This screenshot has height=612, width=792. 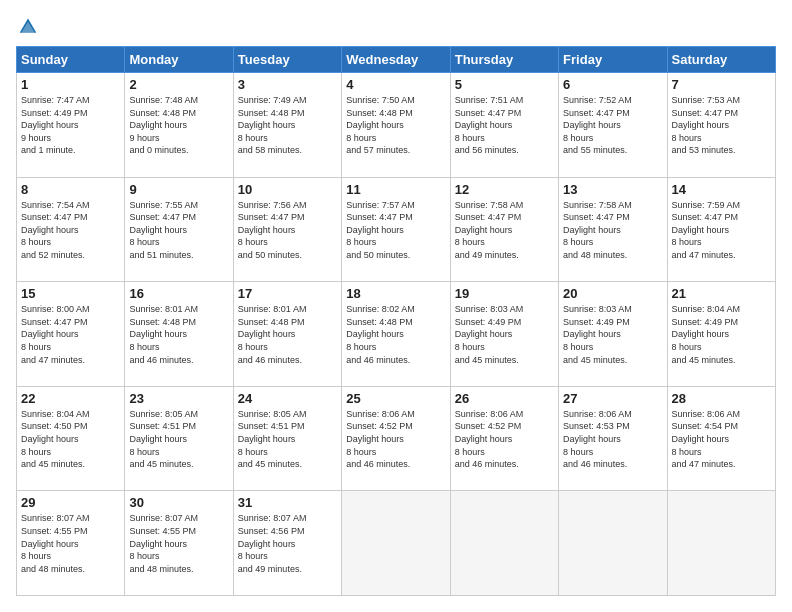 I want to click on day-info: Sunrise: 7:54 AMSunset: 4:47 PMDaylight …, so click(x=70, y=230).